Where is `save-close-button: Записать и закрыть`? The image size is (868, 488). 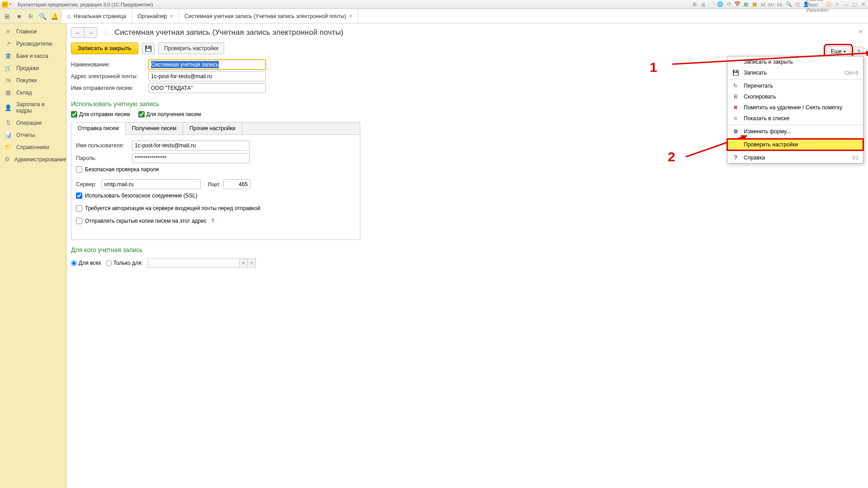
save-close-button: Записать и закрыть is located at coordinates (105, 48).